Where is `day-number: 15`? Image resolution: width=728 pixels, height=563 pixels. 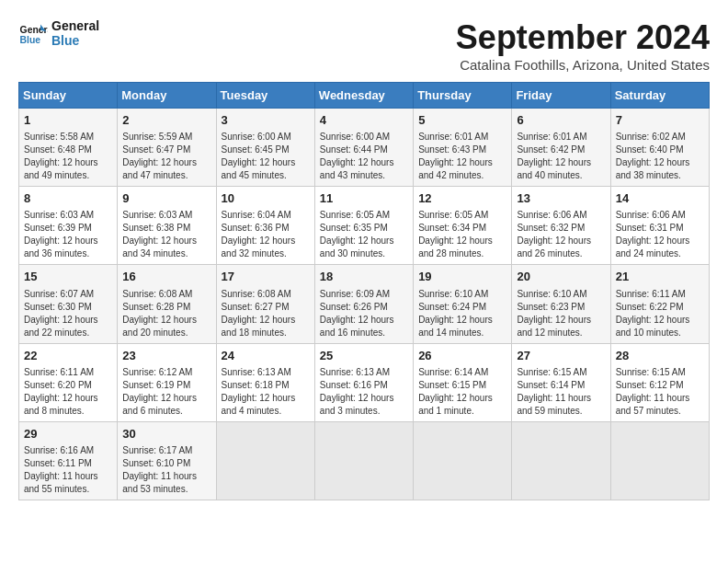
day-number: 15 is located at coordinates (68, 277).